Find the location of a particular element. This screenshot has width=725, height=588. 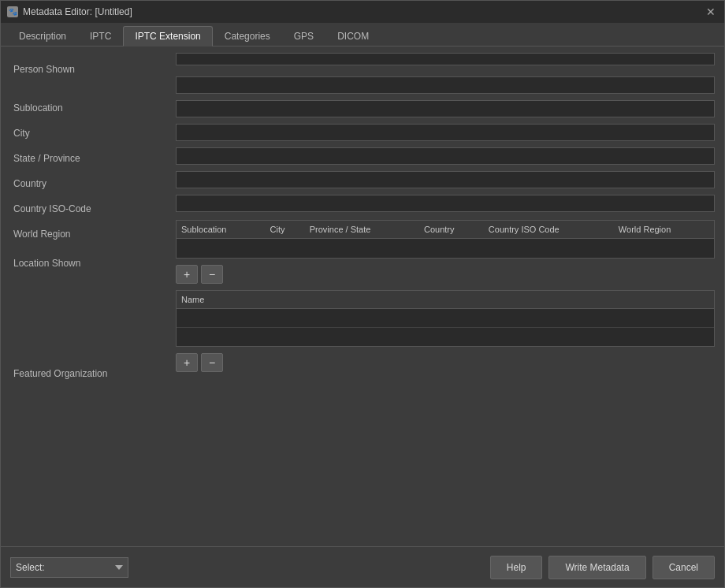

sidebar-label-state-province: State / Province is located at coordinates (84, 158).